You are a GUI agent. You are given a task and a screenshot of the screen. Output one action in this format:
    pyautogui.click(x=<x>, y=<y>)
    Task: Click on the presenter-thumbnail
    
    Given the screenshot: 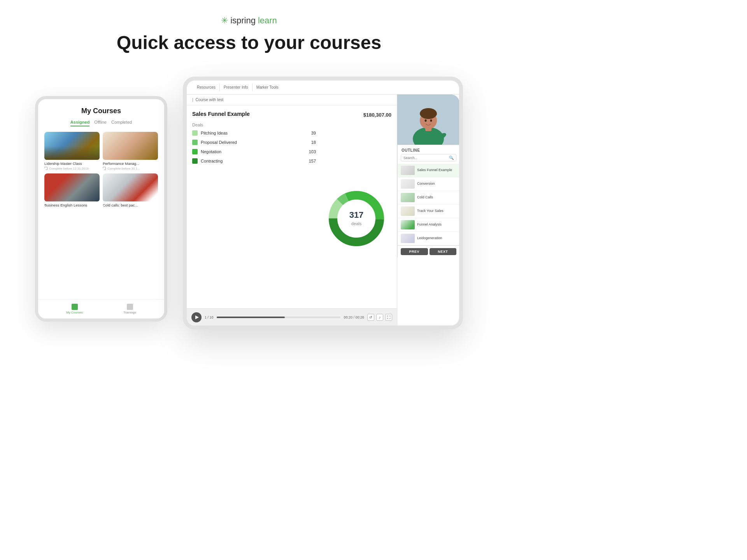 What is the action you would take?
    pyautogui.click(x=428, y=120)
    